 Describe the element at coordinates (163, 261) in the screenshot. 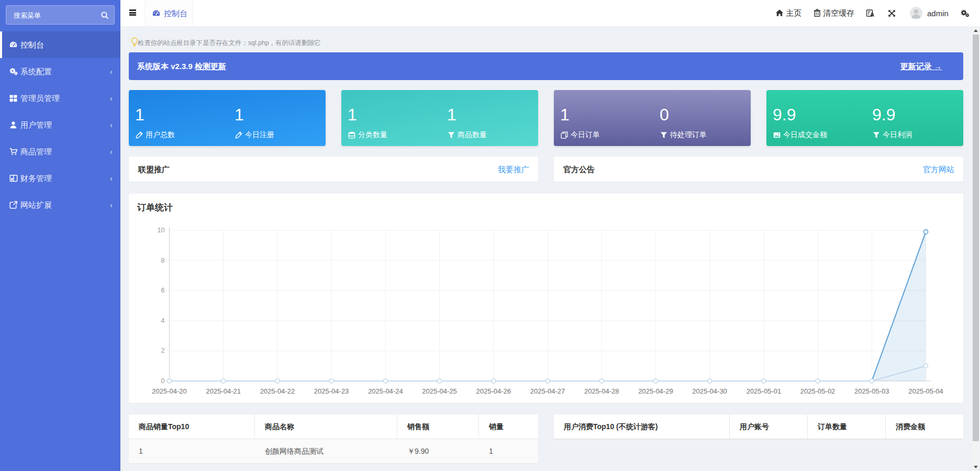

I see `svg-text: 8` at that location.